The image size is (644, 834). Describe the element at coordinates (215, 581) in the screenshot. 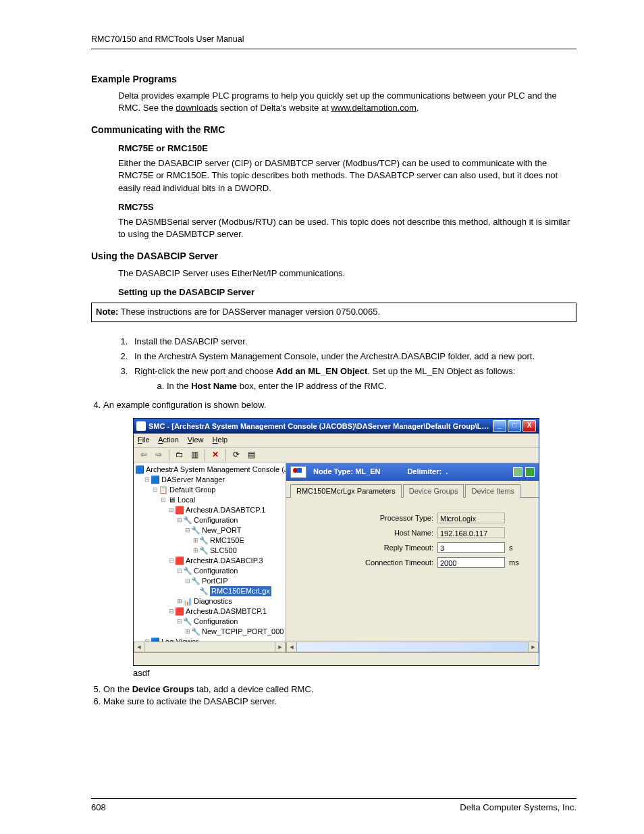

I see `tree-portcip: PortCIP` at that location.